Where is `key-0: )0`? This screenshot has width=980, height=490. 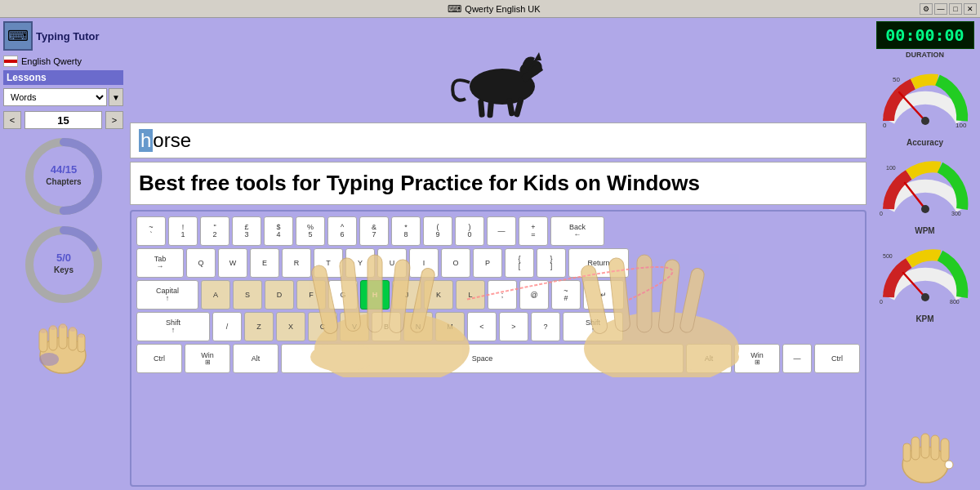
key-0: )0 is located at coordinates (470, 231).